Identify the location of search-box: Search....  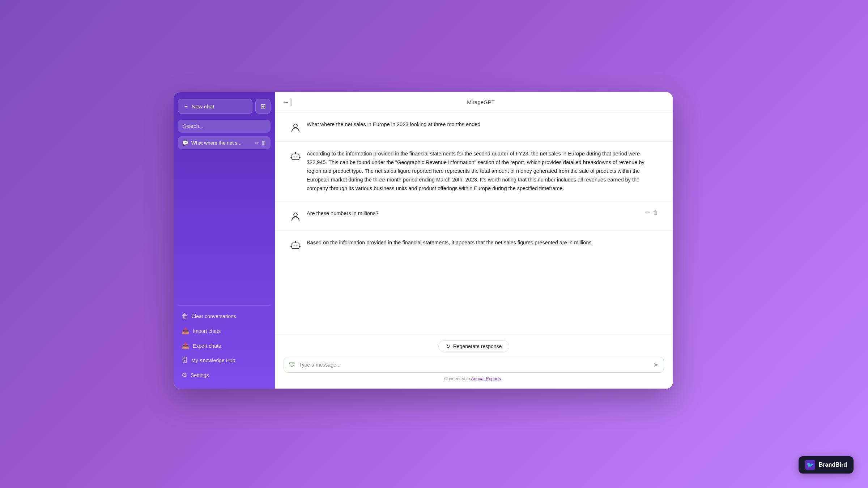
(224, 126).